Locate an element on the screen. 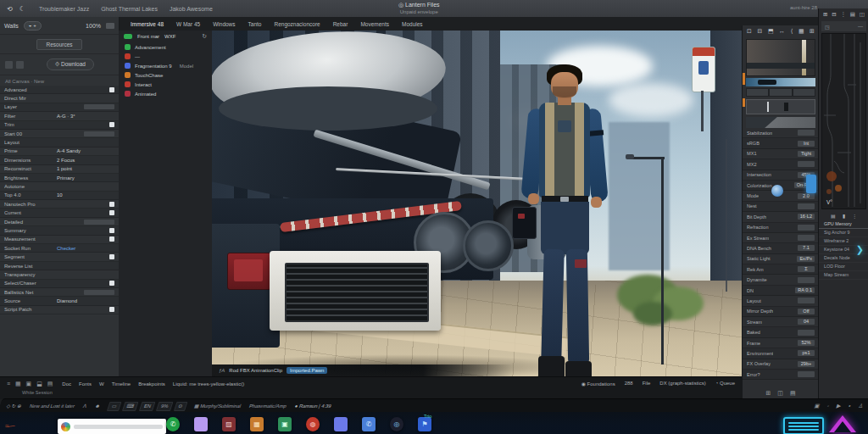 Image resolution: width=868 pixels, height=434 pixels. inspector-row: MX2 is located at coordinates (781, 164).